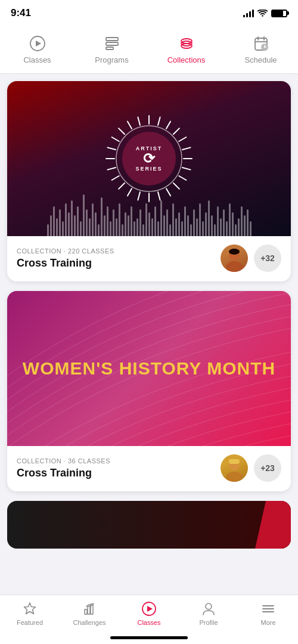 The image size is (298, 644). Describe the element at coordinates (261, 50) in the screenshot. I see `top-nav-schedule: Schedule` at that location.